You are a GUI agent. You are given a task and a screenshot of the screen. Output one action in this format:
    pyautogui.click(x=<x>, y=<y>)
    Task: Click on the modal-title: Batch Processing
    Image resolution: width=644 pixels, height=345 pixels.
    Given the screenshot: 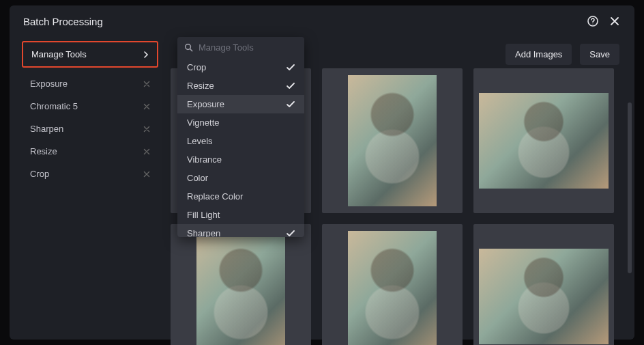 What is the action you would take?
    pyautogui.click(x=63, y=22)
    